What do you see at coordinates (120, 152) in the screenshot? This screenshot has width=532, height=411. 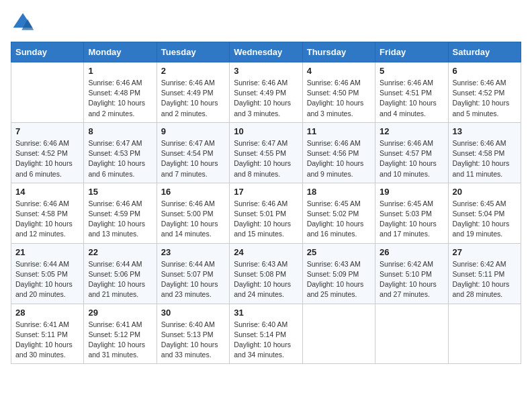 I see `calendar-cell: 8Sunrise: 6:47 AMSunset: 4:53 PMDaylight…` at bounding box center [120, 152].